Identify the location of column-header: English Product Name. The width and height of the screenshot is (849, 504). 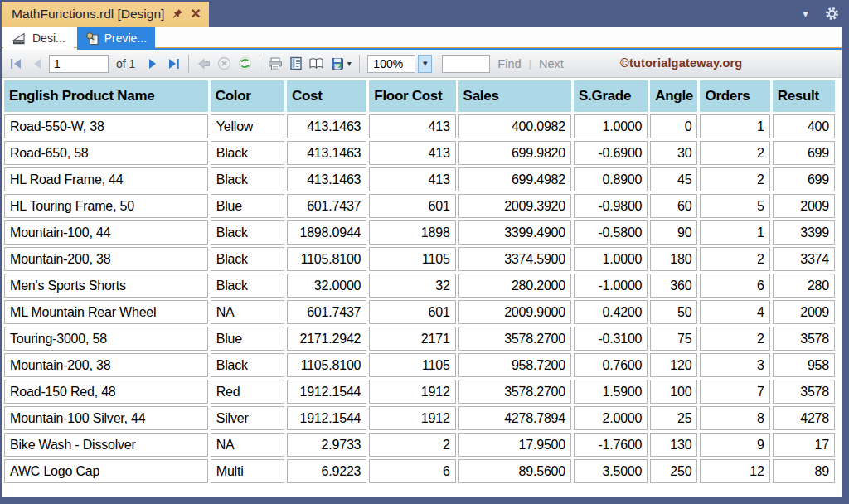
(106, 96).